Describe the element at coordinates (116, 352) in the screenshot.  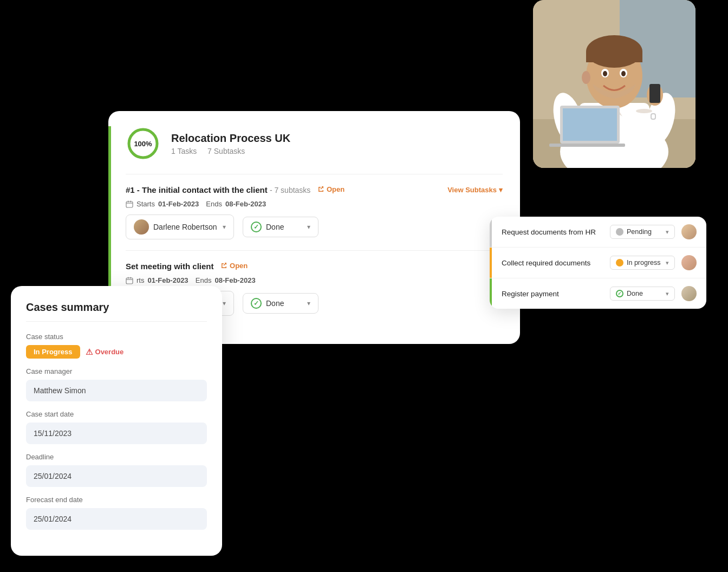
I see `case-status-badges: In Progress ⚠ Overdue` at that location.